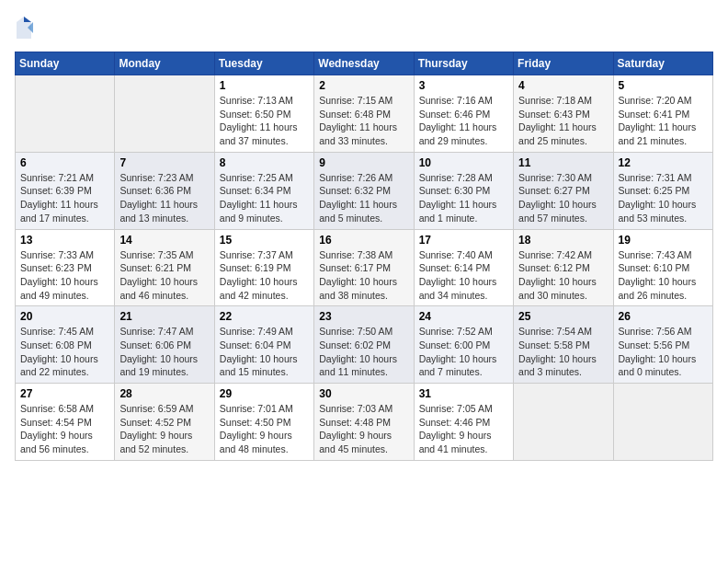  What do you see at coordinates (64, 199) in the screenshot?
I see `day-info: Sunrise: 7:21 AMSunset: 6:39 PMDaylight:…` at bounding box center [64, 199].